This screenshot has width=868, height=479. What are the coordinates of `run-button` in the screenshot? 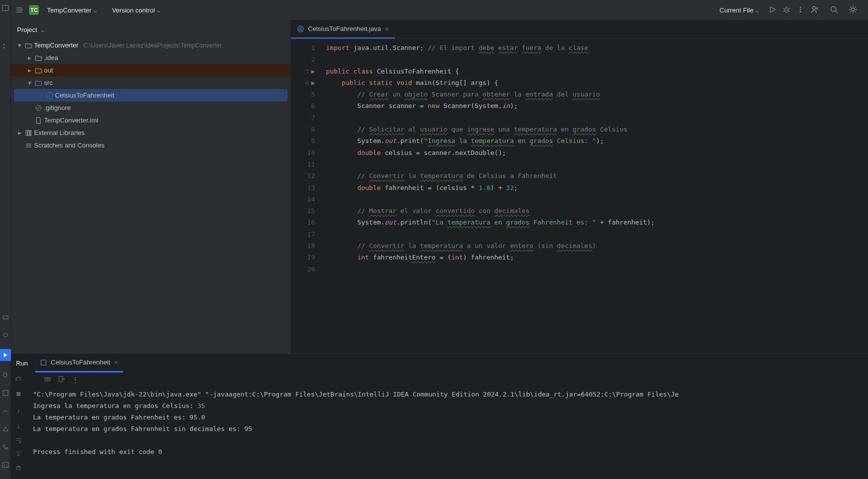 It's located at (772, 10).